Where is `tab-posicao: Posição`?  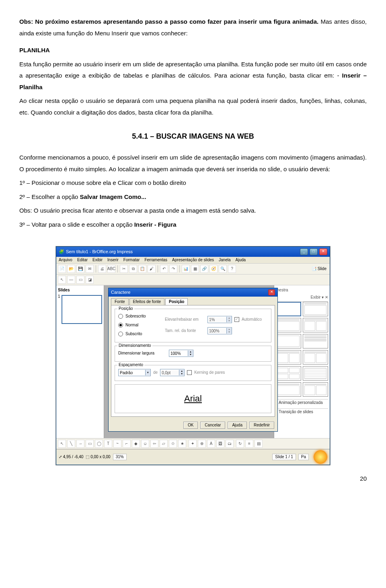 tab-posicao: Posição is located at coordinates (177, 301).